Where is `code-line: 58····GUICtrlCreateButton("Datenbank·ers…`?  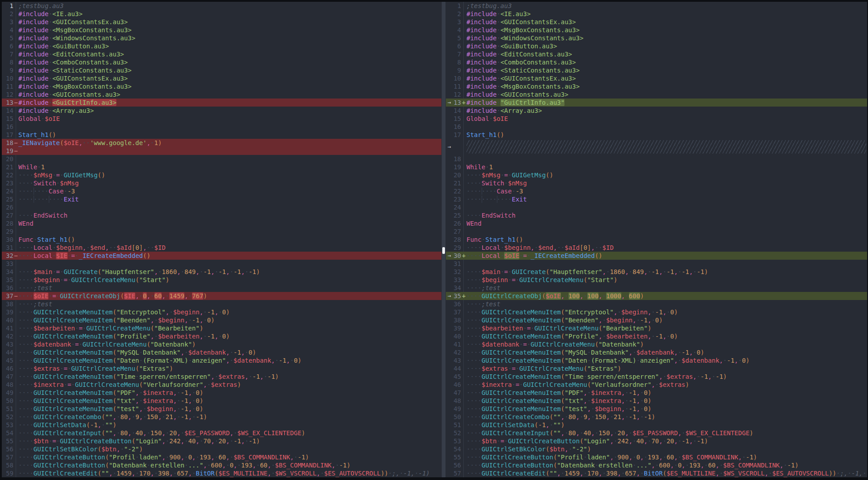 code-line: 58····GUICtrlCreateButton("Datenbank·ers… is located at coordinates (222, 465).